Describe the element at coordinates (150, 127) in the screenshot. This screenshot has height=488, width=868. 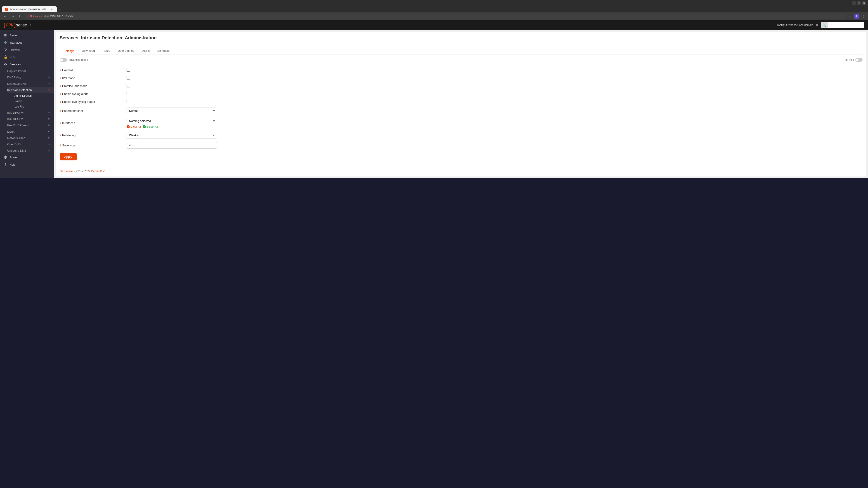
I see `select-all-button: ✓ Select All` at that location.